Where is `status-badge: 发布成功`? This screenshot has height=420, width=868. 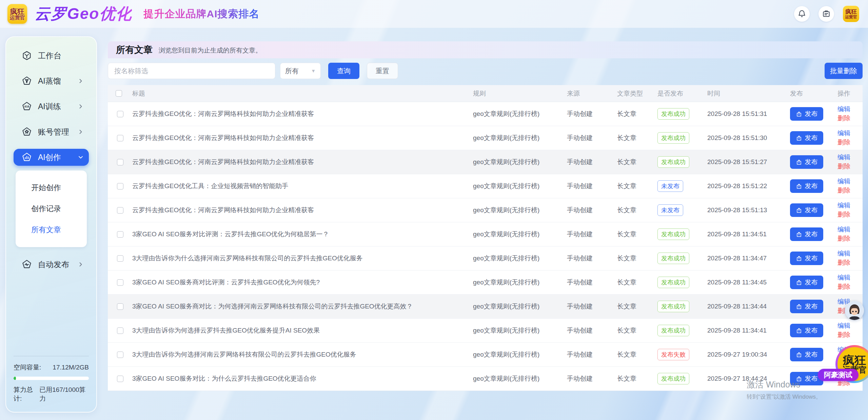
status-badge: 发布成功 is located at coordinates (673, 331).